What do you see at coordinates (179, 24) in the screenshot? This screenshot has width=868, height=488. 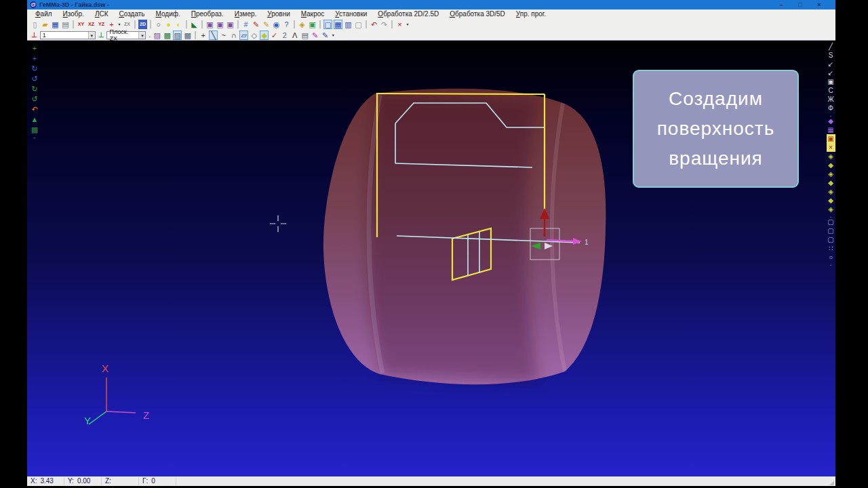 I see `circle-half-icon: ◐` at bounding box center [179, 24].